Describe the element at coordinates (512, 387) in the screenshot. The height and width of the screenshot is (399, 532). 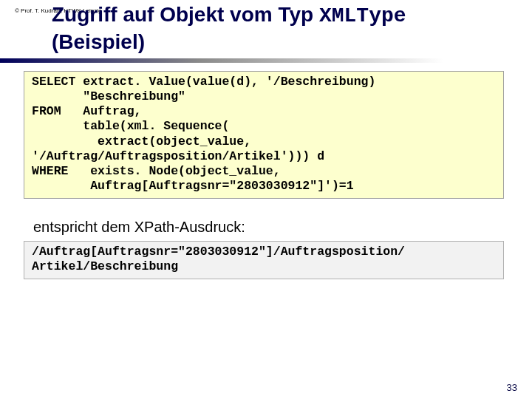
I see `page-number: 33` at that location.